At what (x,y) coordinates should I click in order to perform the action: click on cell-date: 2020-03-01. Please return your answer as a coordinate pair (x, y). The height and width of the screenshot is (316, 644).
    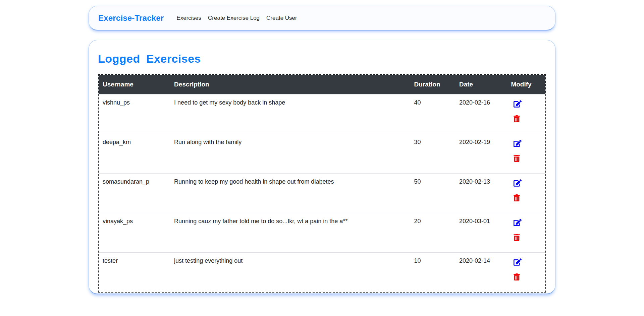
    Looking at the image, I should click on (481, 233).